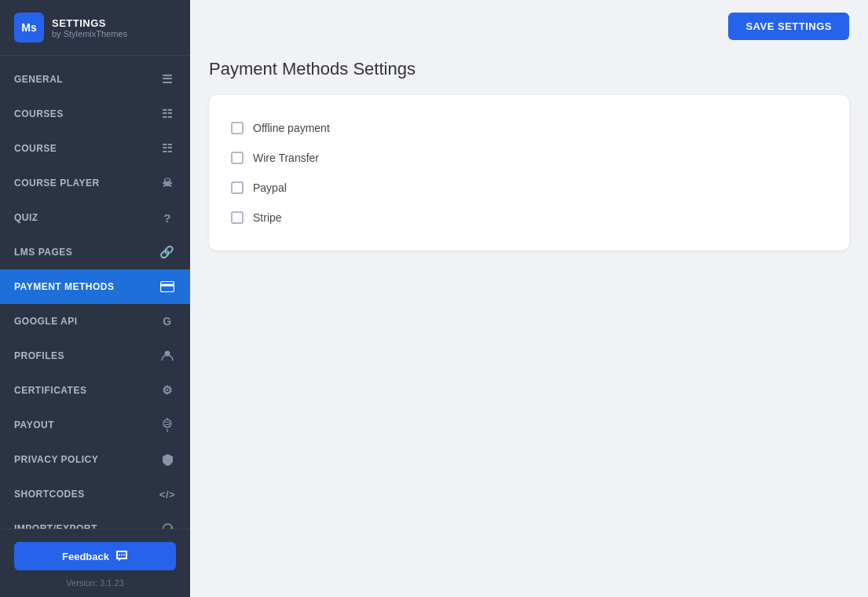  I want to click on paypal-label: Paypal, so click(270, 188).